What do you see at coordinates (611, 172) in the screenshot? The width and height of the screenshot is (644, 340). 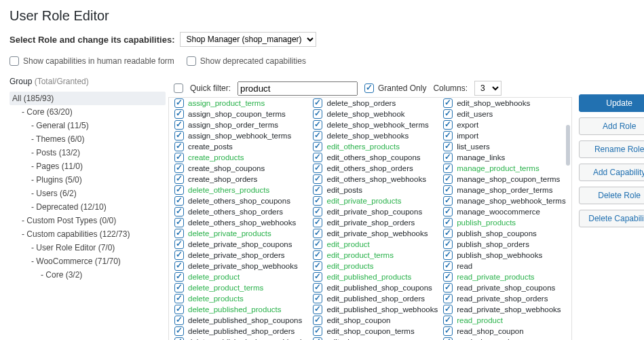 I see `add-capability-button: Add Capability` at bounding box center [611, 172].